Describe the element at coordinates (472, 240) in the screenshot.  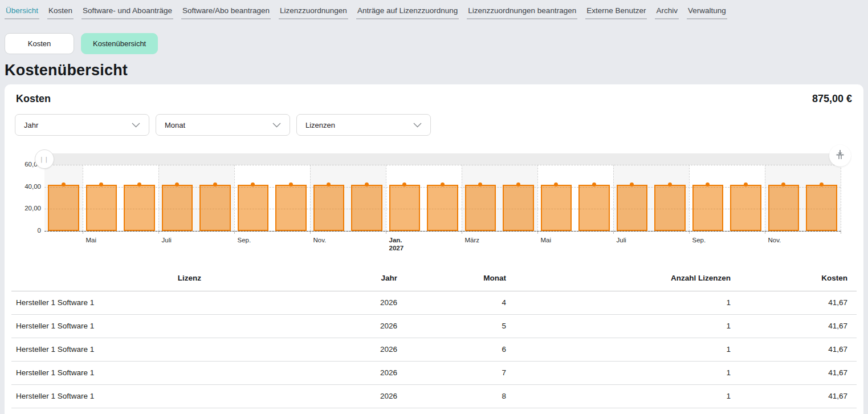
I see `x-axis-label: März` at that location.